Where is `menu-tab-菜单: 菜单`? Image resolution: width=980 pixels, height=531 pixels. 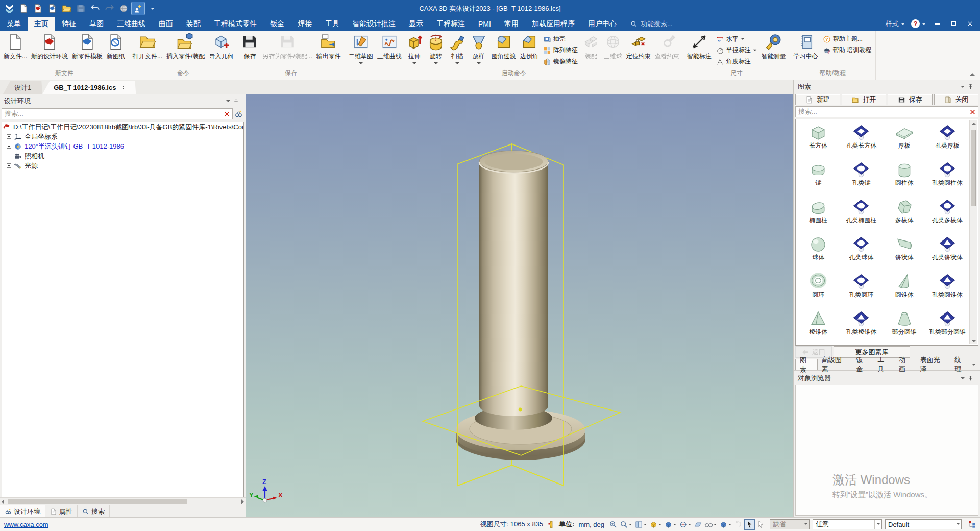
menu-tab-菜单: 菜单 is located at coordinates (14, 23).